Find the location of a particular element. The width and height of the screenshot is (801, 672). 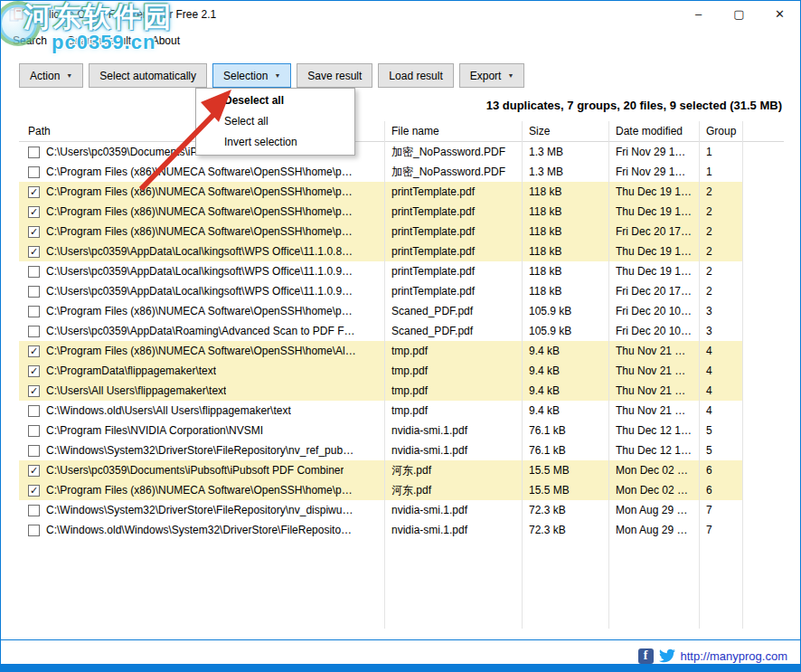

path-text: C:\Windows\System32\DriverStore\FileRepo… is located at coordinates (200, 450).